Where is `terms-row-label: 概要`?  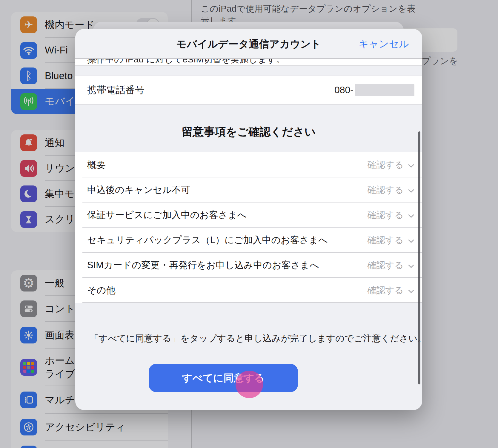 terms-row-label: 概要 is located at coordinates (222, 165).